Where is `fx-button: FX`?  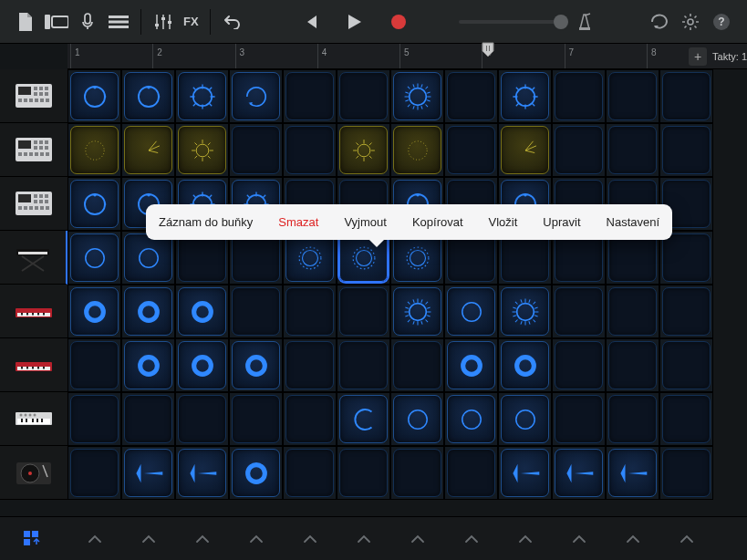 fx-button: FX is located at coordinates (192, 22).